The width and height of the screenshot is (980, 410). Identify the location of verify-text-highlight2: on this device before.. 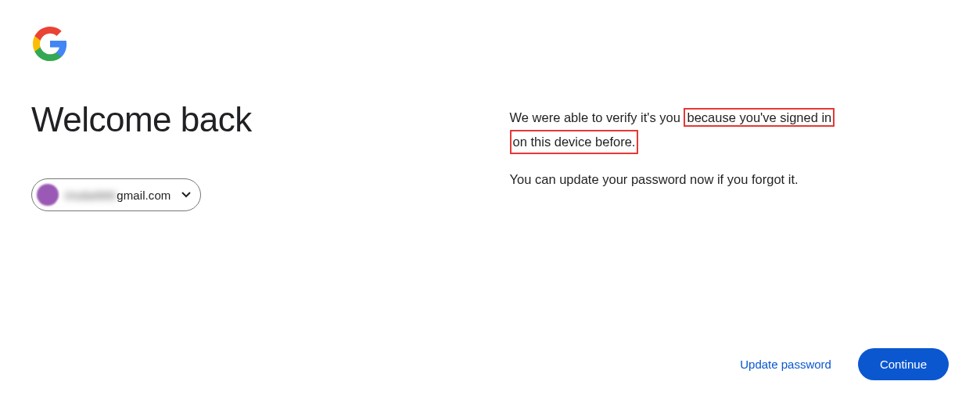
(574, 142).